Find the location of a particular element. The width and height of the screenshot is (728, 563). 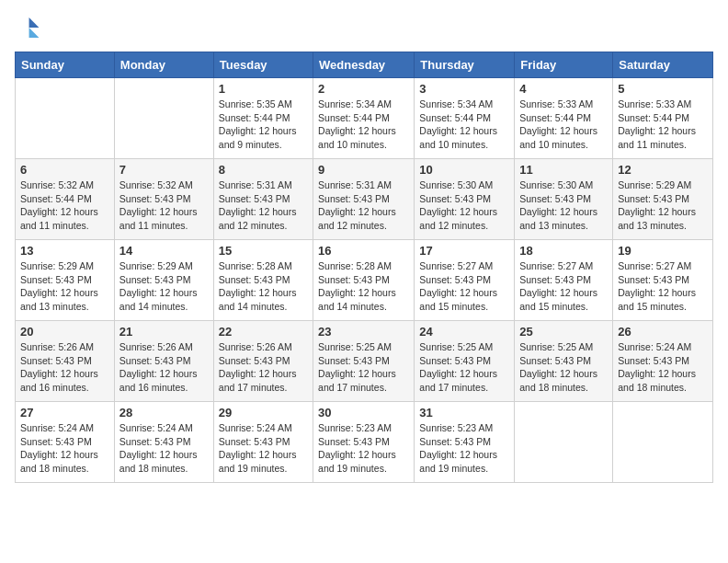

day-info: Sunrise: 5:33 AMSunset: 5:44 PMDaylight:… is located at coordinates (563, 125).